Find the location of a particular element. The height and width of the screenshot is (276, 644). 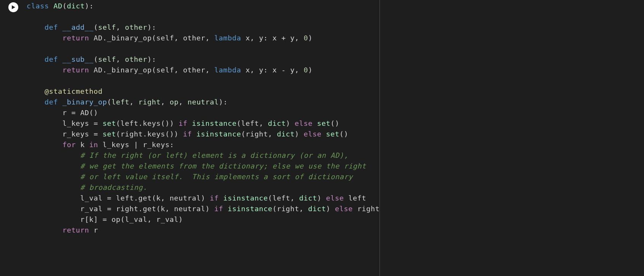

comment: # or left value itself. This implements … is located at coordinates (217, 177).